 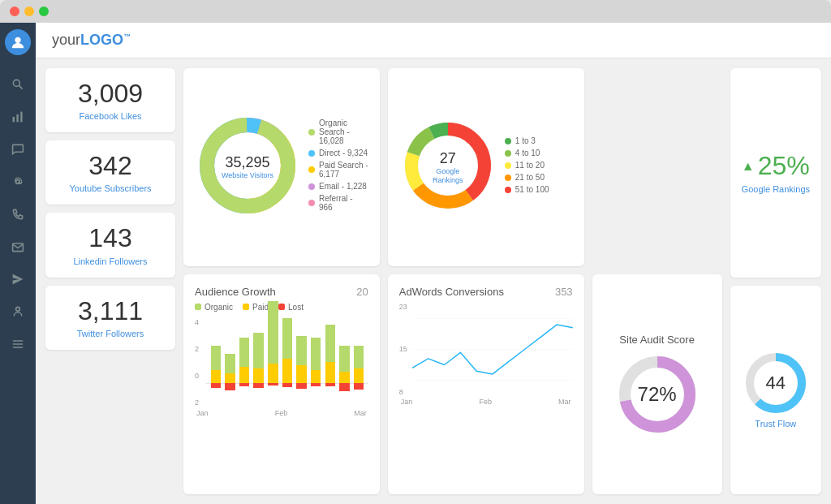 What do you see at coordinates (29, 11) in the screenshot?
I see `minimize-button` at bounding box center [29, 11].